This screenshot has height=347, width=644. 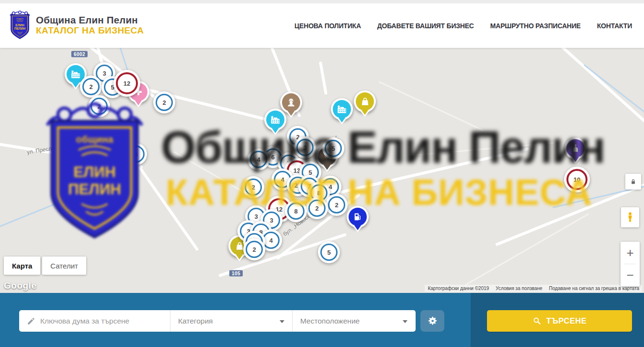 What do you see at coordinates (630, 217) in the screenshot?
I see `pegman-icon` at bounding box center [630, 217].